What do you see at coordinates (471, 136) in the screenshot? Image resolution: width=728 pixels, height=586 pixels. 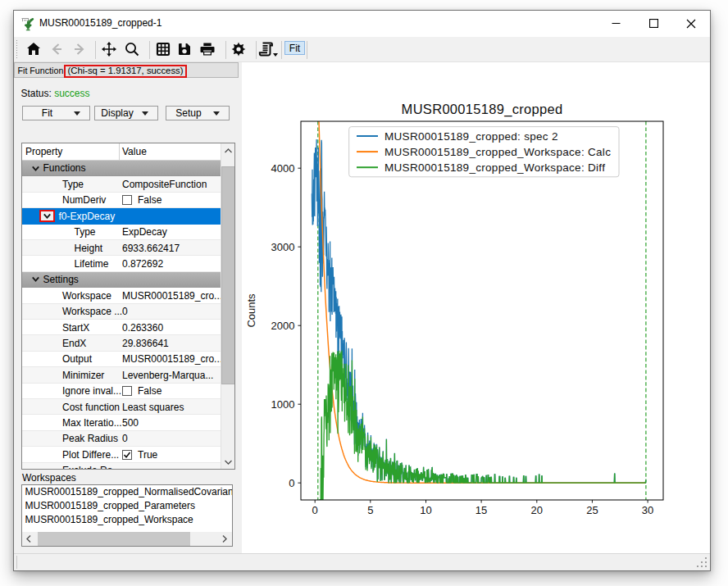 I see `svg-text: MUSR00015189_cropped: spec 2` at bounding box center [471, 136].